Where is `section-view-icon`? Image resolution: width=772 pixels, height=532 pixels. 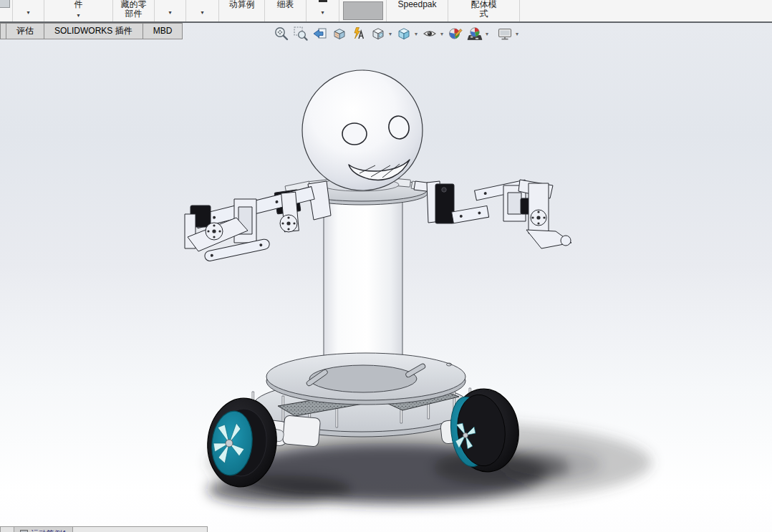 section-view-icon is located at coordinates (339, 34).